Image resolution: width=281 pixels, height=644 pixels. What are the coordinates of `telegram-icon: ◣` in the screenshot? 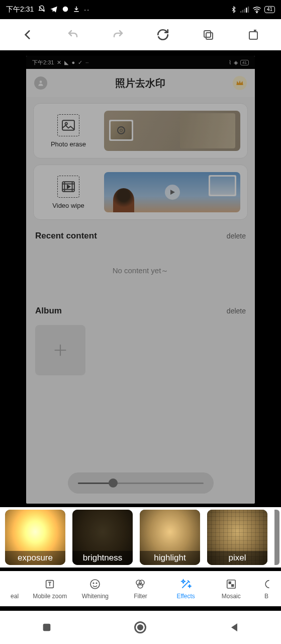 It's located at (66, 62).